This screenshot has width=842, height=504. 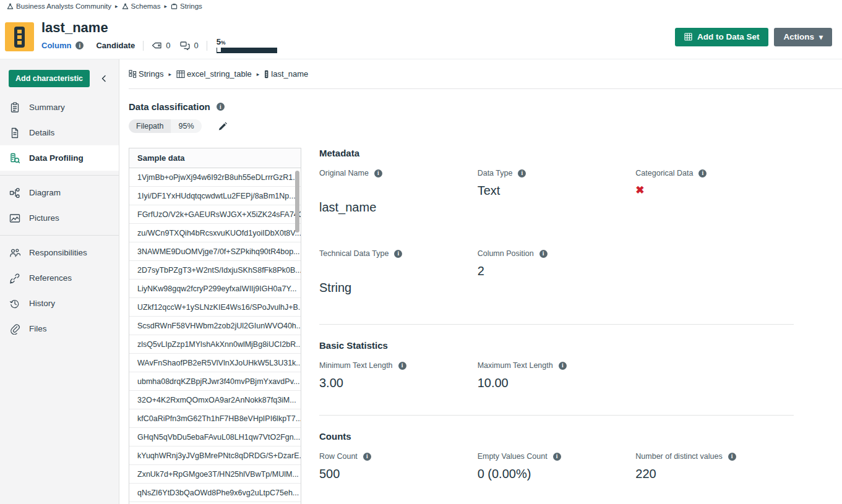 I want to click on field-value: 2, so click(x=557, y=271).